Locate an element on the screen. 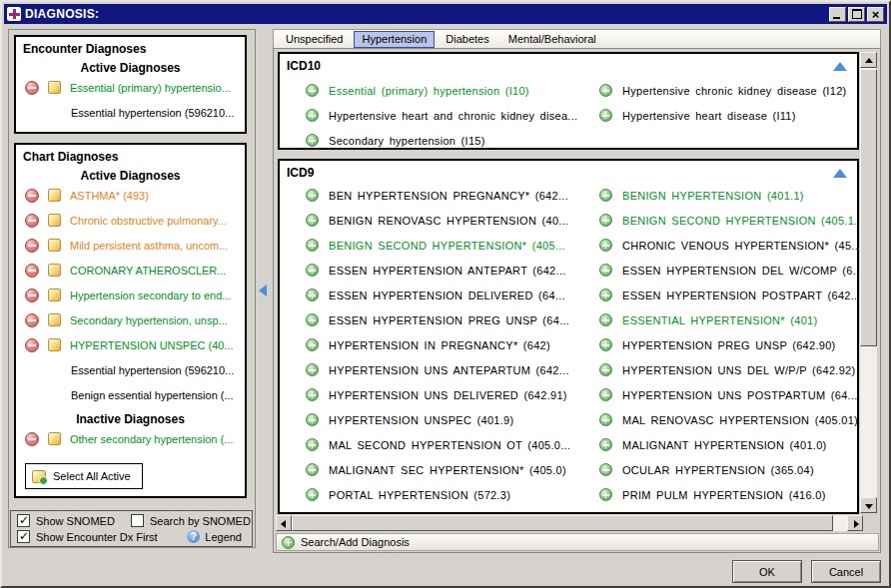  show-snomed-checkbox: Show SNOMED is located at coordinates (66, 521).